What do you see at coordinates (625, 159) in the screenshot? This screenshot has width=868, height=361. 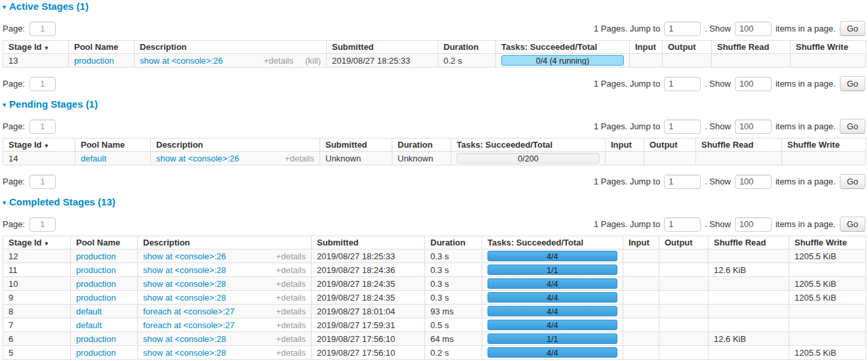 I see `input-cell` at bounding box center [625, 159].